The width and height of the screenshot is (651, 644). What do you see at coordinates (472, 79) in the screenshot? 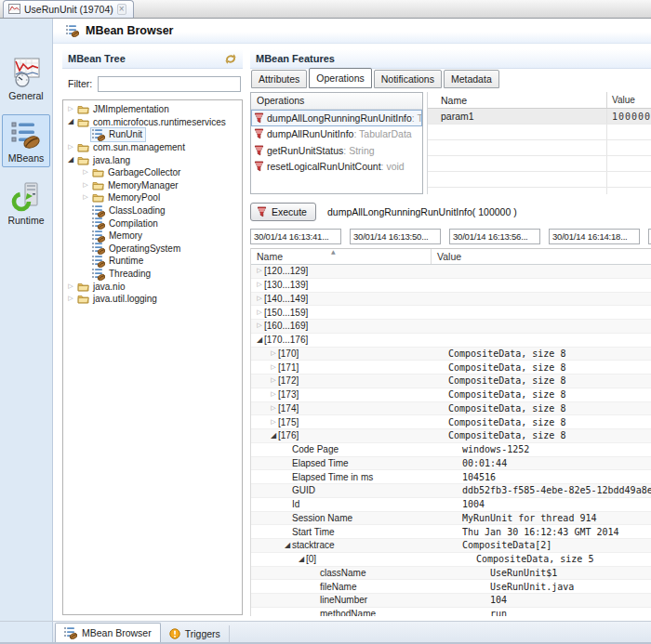
I see `tab-metadata: Metadata` at bounding box center [472, 79].